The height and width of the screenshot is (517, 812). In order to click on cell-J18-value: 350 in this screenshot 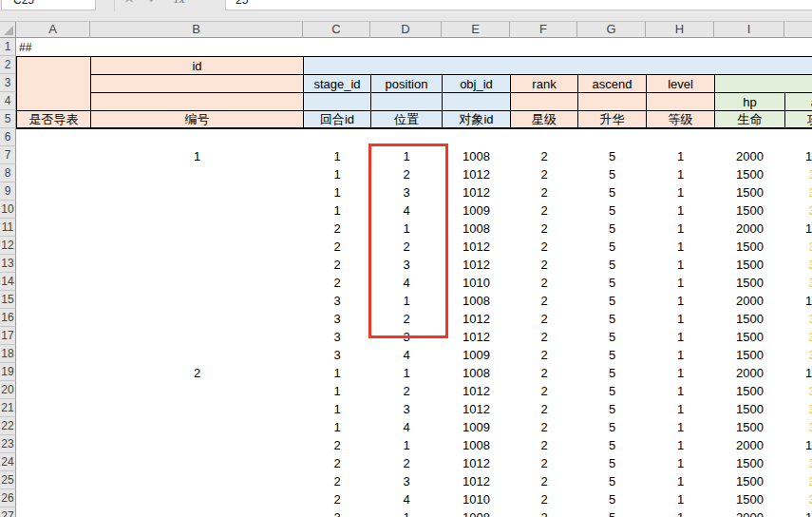, I will do `click(798, 354)`.